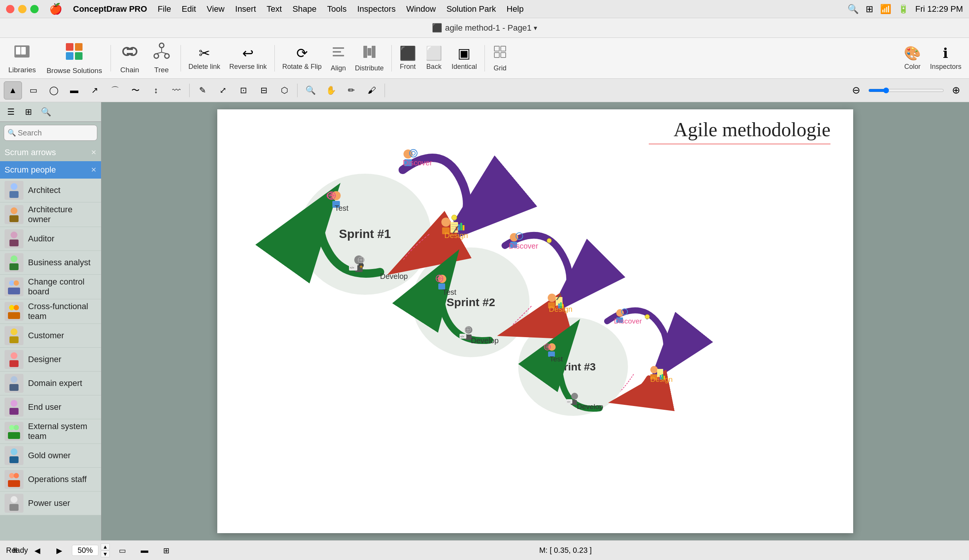 The height and width of the screenshot is (560, 969). What do you see at coordinates (62, 311) in the screenshot?
I see `cross-functional-team-label: Cross-functional team` at bounding box center [62, 311].